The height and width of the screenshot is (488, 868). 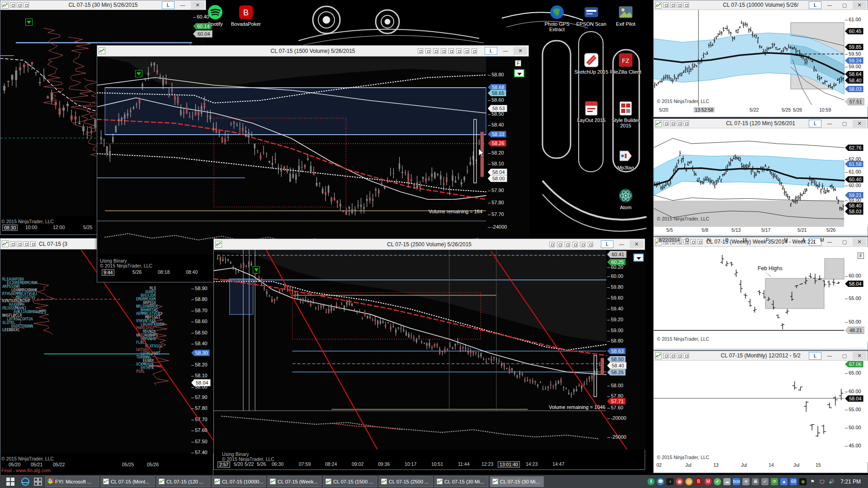 I want to click on volume-icon: 🔊, so click(x=831, y=482).